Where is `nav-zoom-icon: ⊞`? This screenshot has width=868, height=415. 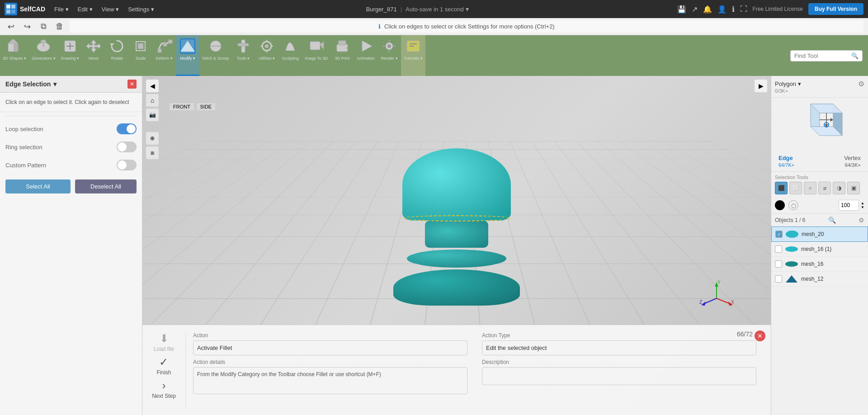
nav-zoom-icon: ⊞ is located at coordinates (152, 153).